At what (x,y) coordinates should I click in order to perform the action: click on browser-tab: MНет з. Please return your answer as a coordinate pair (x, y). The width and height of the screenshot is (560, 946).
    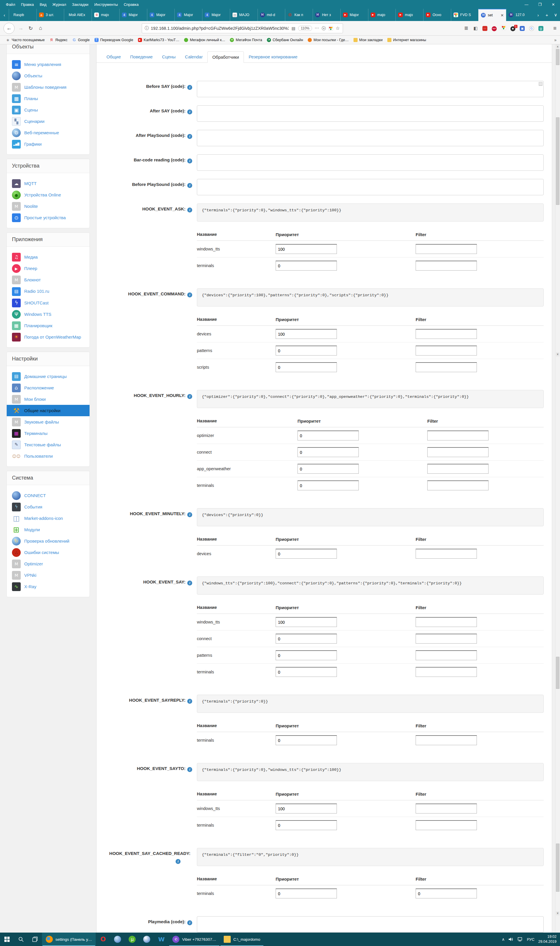
    Looking at the image, I should click on (327, 15).